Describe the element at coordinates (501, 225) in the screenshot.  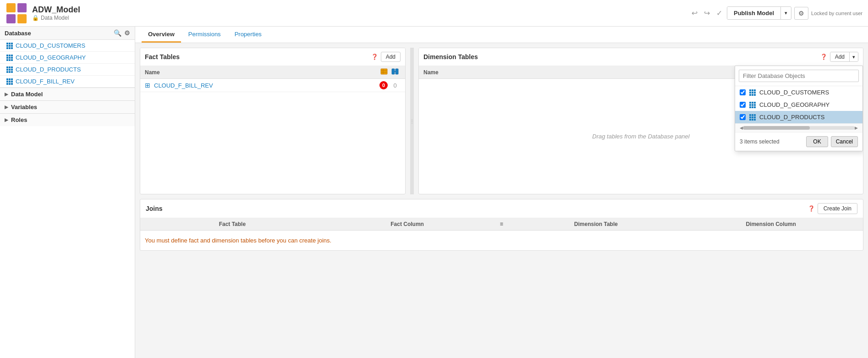
I see `joins-panel: Joins ❓ Create Join Fact Table Fact Colu…` at that location.